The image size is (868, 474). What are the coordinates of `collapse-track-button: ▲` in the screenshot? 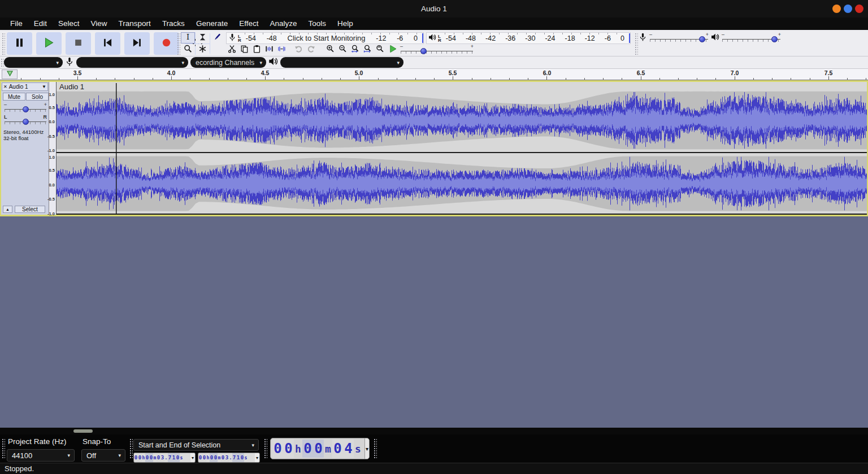 It's located at (8, 209).